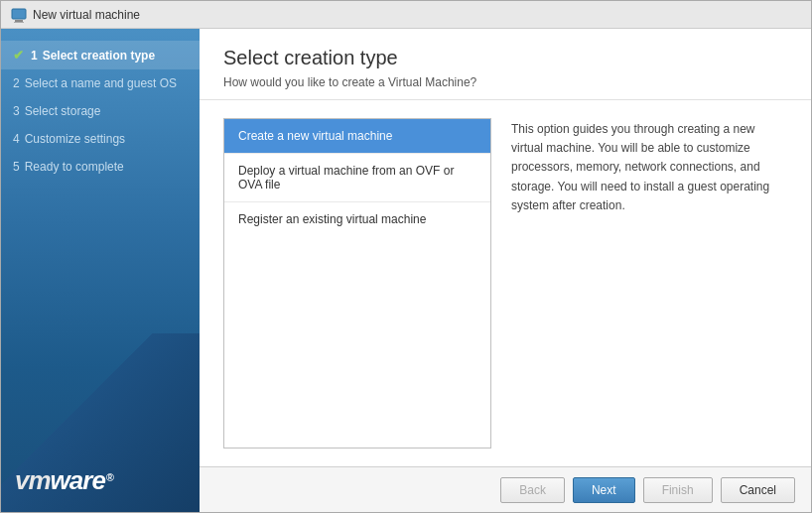  What do you see at coordinates (75, 139) in the screenshot?
I see `step-label-4: Customize settings` at bounding box center [75, 139].